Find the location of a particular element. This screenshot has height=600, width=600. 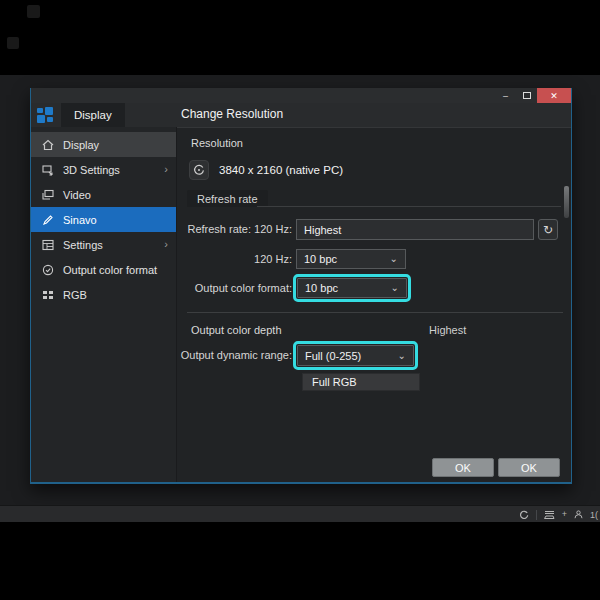

minimize-button: – is located at coordinates (506, 96).